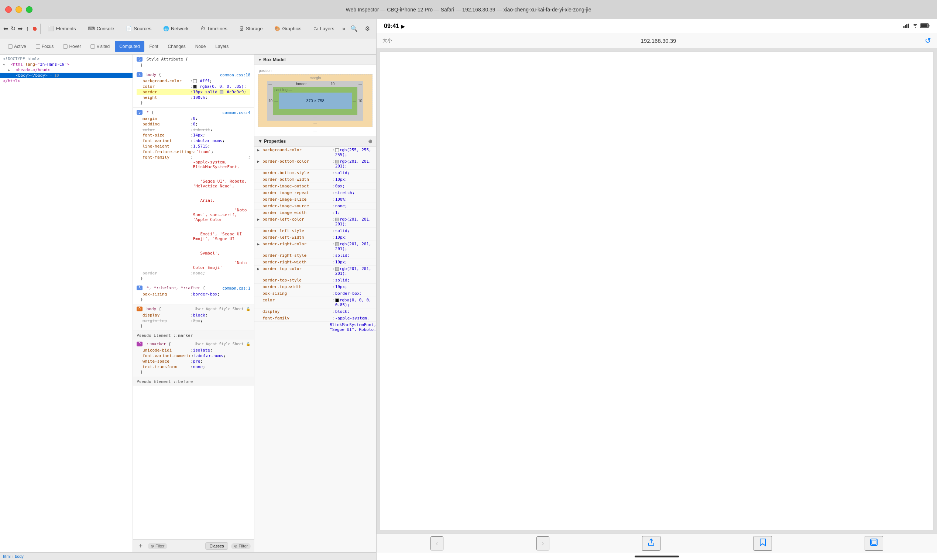 This screenshot has height=560, width=937. Describe the element at coordinates (354, 29) in the screenshot. I see `search-button: 🔍` at that location.